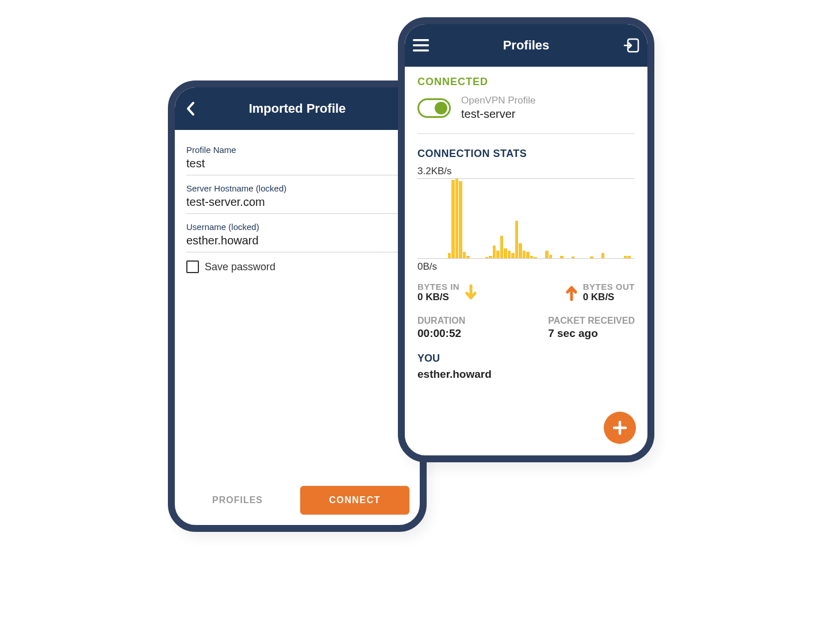 This screenshot has width=828, height=644. What do you see at coordinates (297, 267) in the screenshot?
I see `save-password-row: Save password` at bounding box center [297, 267].